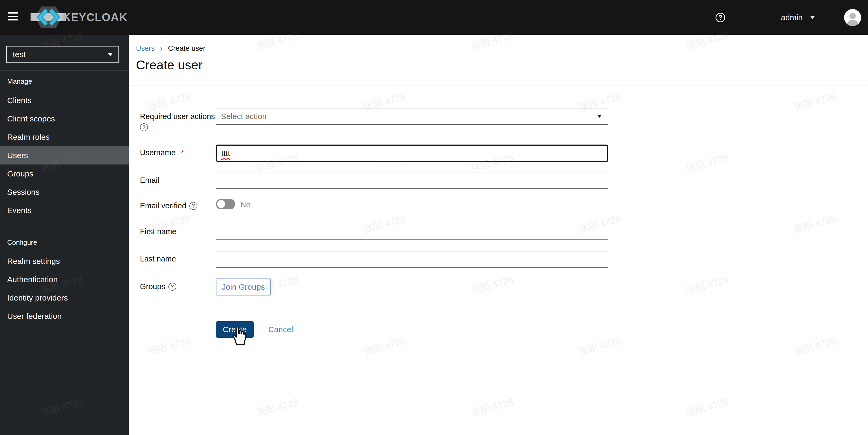  I want to click on create-button: Create, so click(235, 330).